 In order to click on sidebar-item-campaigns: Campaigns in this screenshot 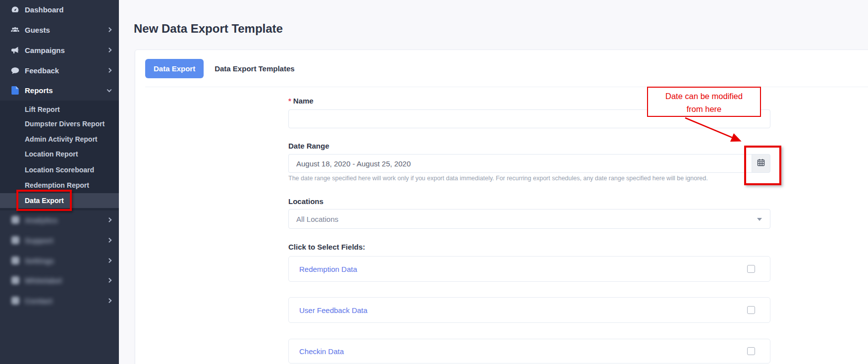, I will do `click(59, 50)`.